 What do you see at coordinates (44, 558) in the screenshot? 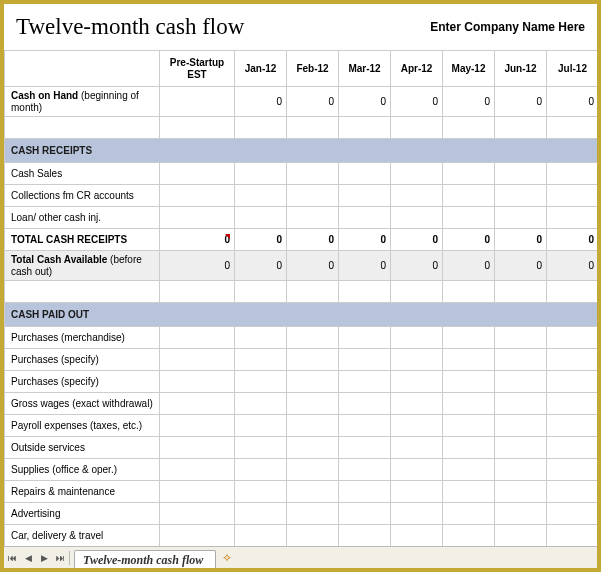
I see `nav-next-icon: ▶` at bounding box center [44, 558].